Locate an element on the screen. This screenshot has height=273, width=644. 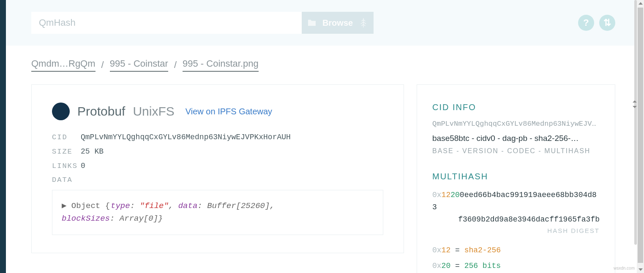
scrollbar-thumb is located at coordinates (641, 135).